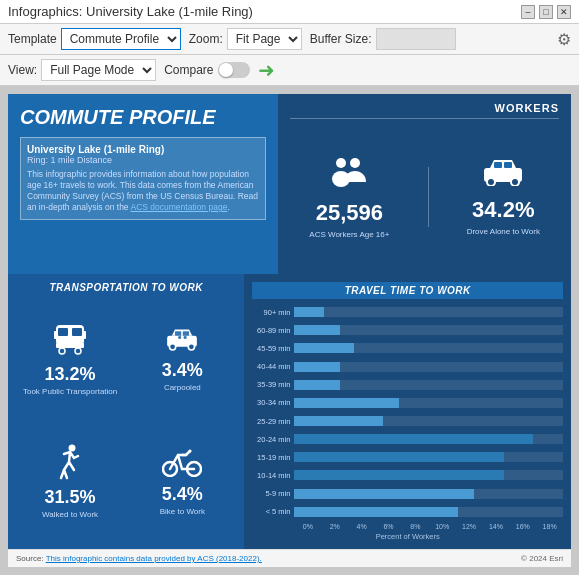 The image size is (579, 575). What do you see at coordinates (182, 342) in the screenshot?
I see `carpool-icon` at bounding box center [182, 342].